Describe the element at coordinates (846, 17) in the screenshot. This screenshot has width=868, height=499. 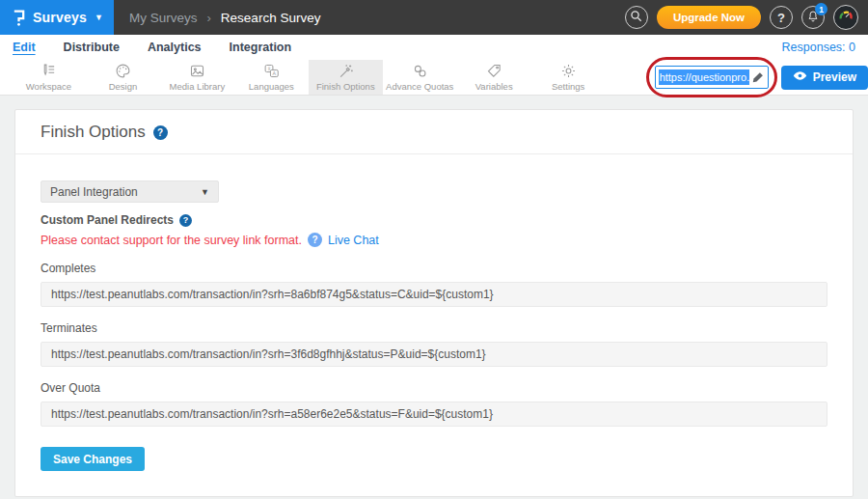
I see `gauge-avatar-icon` at that location.